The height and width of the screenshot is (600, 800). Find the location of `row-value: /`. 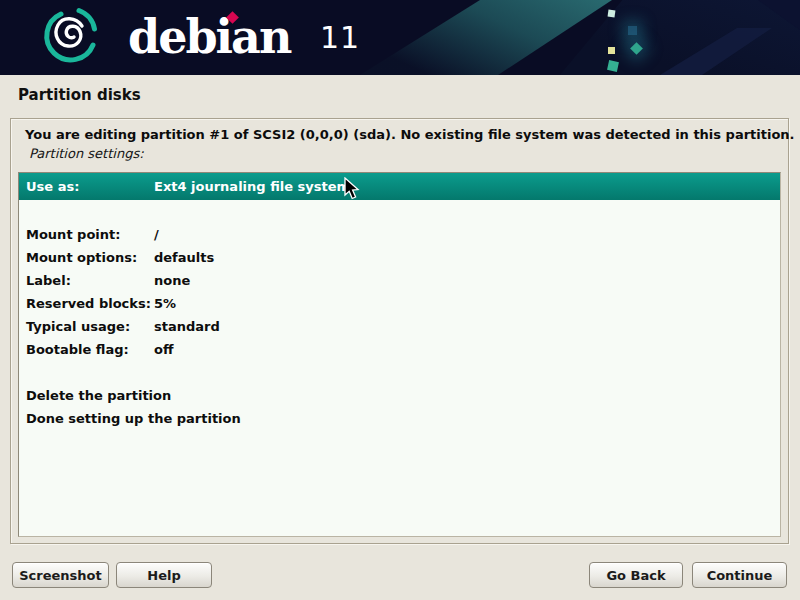

row-value: / is located at coordinates (467, 234).